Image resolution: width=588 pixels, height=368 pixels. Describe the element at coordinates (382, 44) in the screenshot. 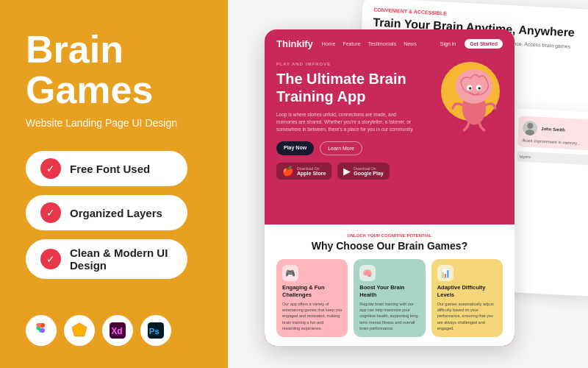

I see `nav-testimonials: Testimonials` at that location.